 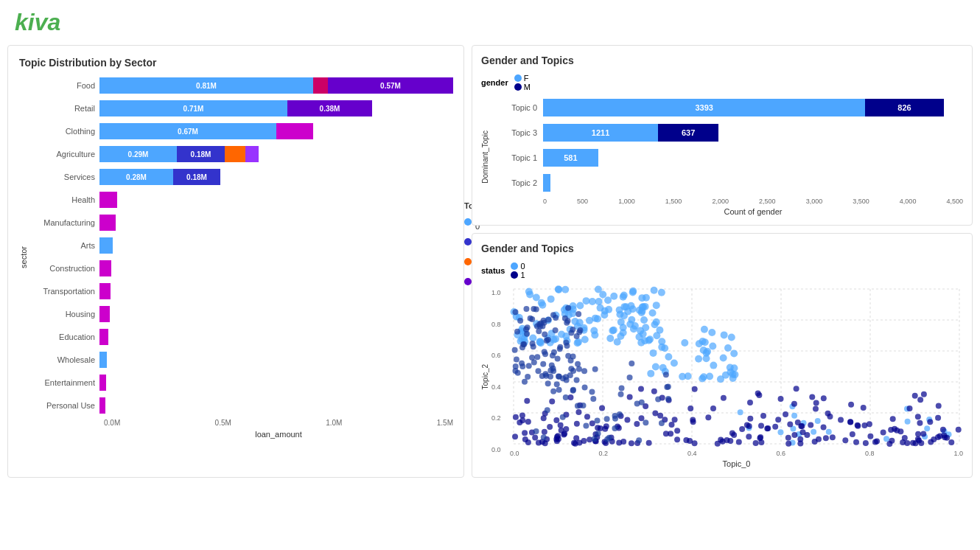 What do you see at coordinates (65, 86) in the screenshot?
I see `bar-label: Food` at bounding box center [65, 86].